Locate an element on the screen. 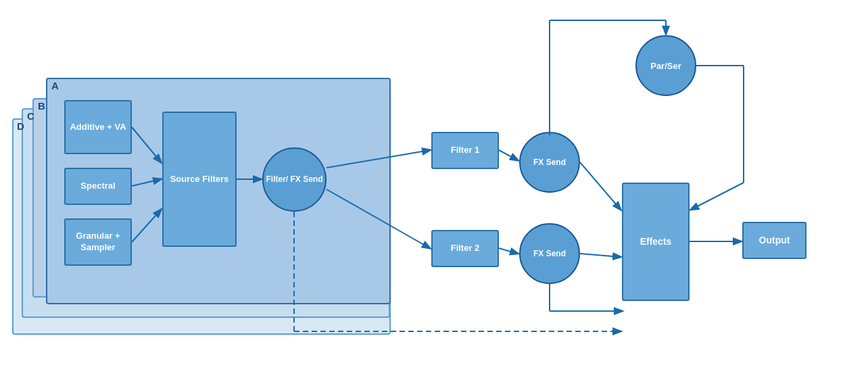 Image resolution: width=868 pixels, height=376 pixels. label-b: B is located at coordinates (42, 105).